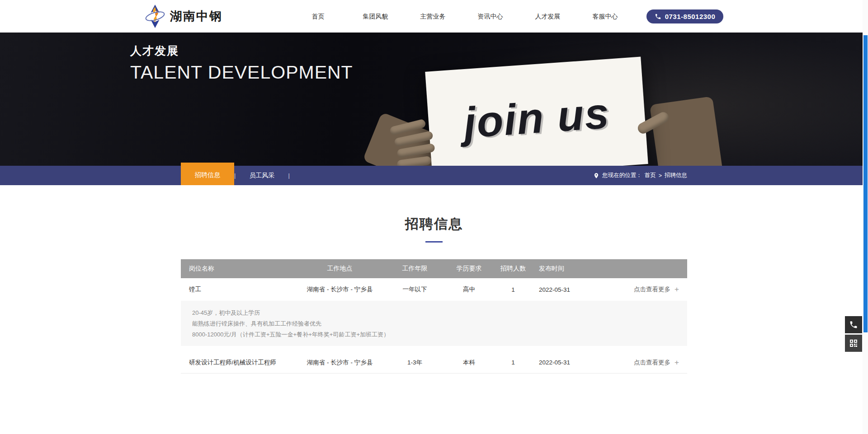 The width and height of the screenshot is (868, 434). What do you see at coordinates (184, 16) in the screenshot?
I see `logo: 湖南中钢` at bounding box center [184, 16].